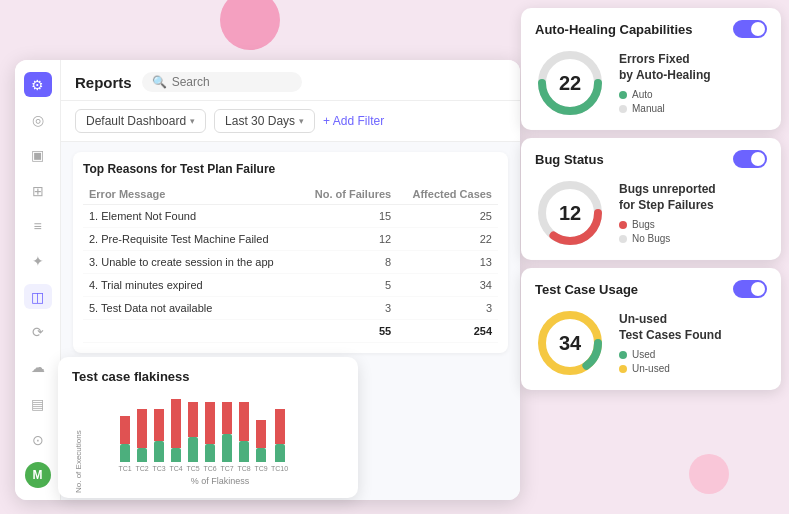  What do you see at coordinates (290, 308) in the screenshot?
I see `table-row: 5. Test Data not available 3 3` at bounding box center [290, 308].